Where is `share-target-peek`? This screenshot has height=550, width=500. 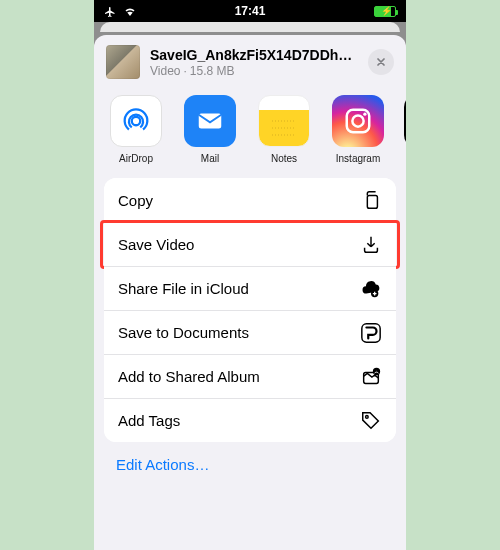
share-target-peek is located at coordinates (405, 121).